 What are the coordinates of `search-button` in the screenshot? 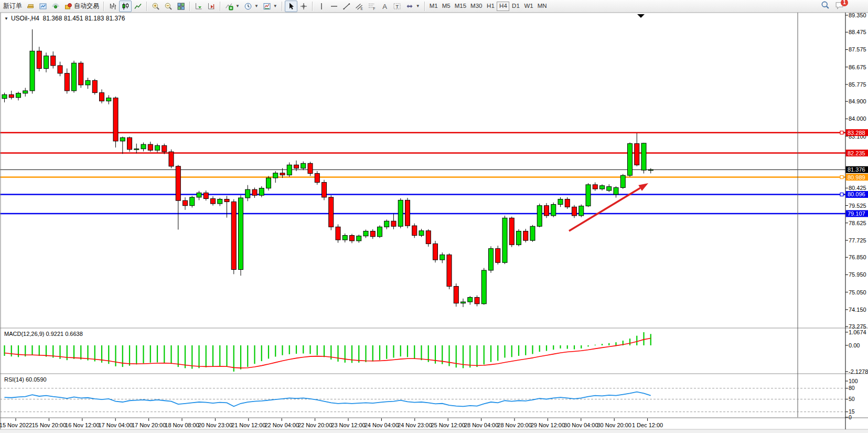 It's located at (826, 6).